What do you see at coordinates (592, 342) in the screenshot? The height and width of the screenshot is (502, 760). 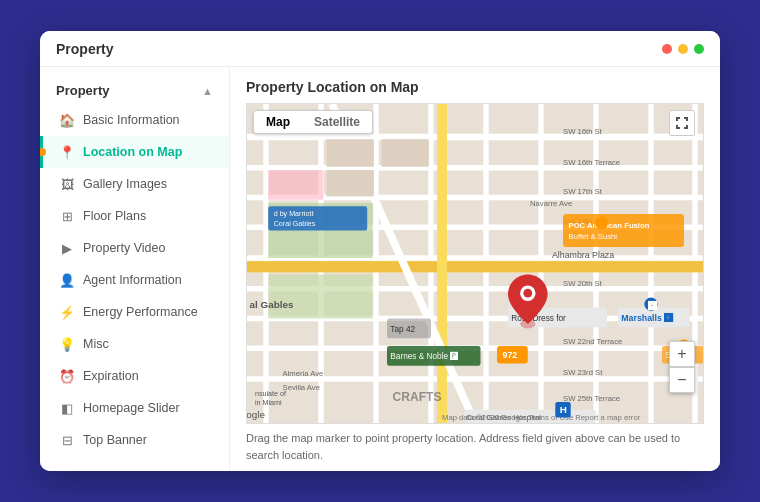 I see `svg-text: SW 22nd Terrace` at bounding box center [592, 342].